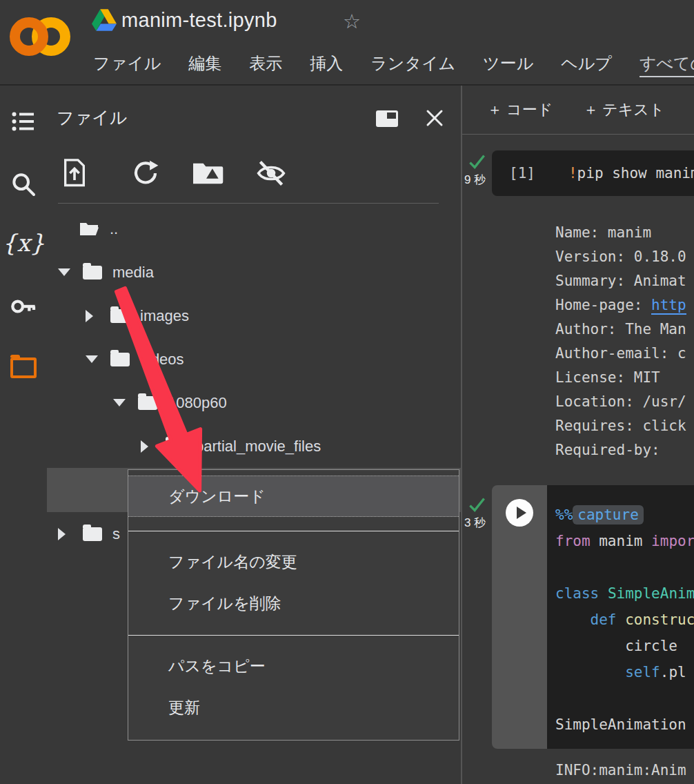 The image size is (694, 784). What do you see at coordinates (660, 620) in the screenshot?
I see `code-token: construct` at bounding box center [660, 620].